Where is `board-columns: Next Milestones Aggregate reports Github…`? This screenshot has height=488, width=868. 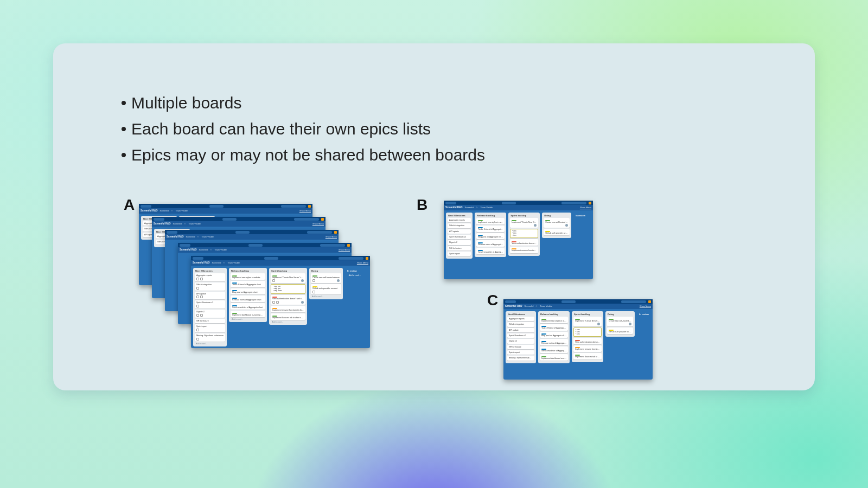
board-columns: Next Milestones Aggregate reports Github… is located at coordinates (280, 308).